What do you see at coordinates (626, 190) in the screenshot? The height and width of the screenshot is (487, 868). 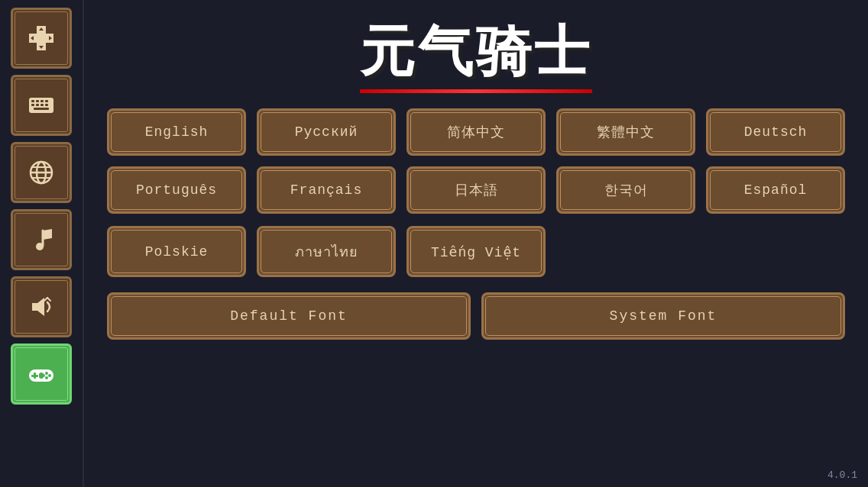 I see `lang-korean: 한국어` at bounding box center [626, 190].